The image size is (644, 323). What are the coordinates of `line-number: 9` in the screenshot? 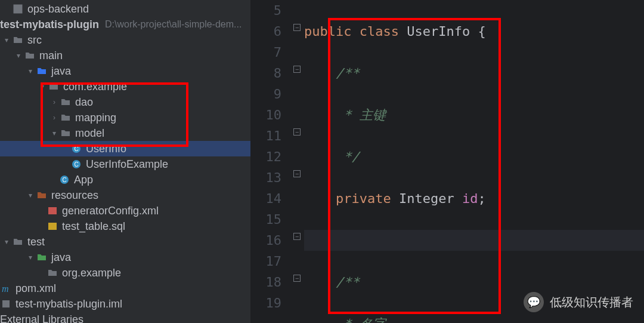 It's located at (266, 94).